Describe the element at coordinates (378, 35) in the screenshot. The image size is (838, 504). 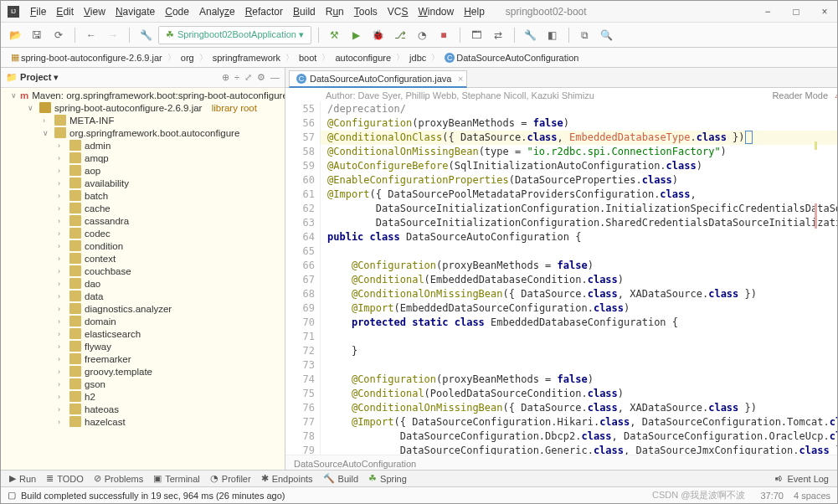
I see `debug-icon: 🐞` at that location.